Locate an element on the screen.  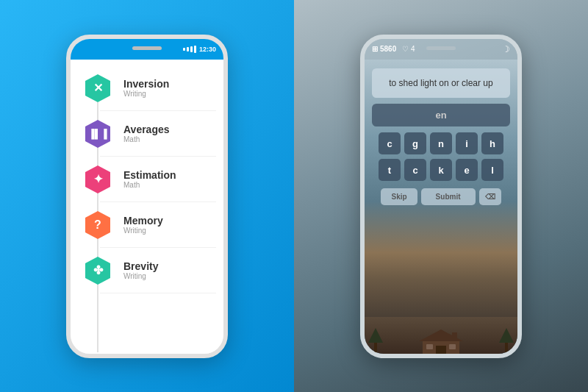
hex-icon-memory: ? is located at coordinates (98, 225).